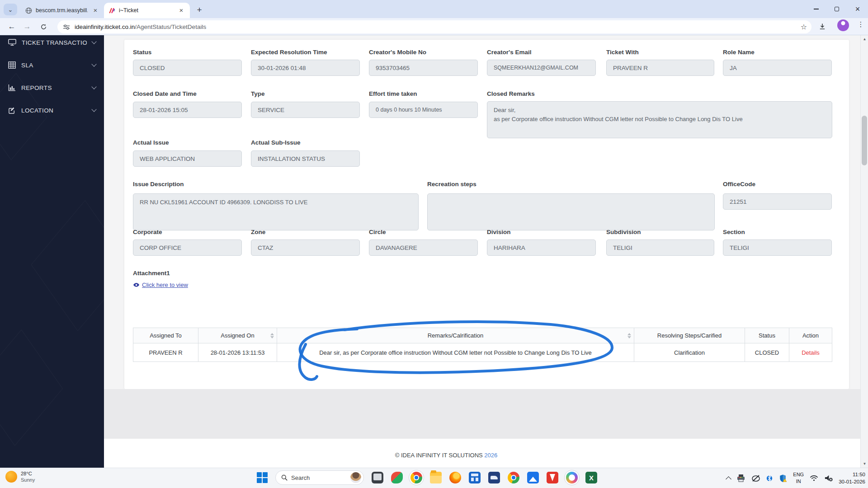 The height and width of the screenshot is (488, 868). Describe the element at coordinates (52, 251) in the screenshot. I see `sidebar: TICKET TRANSACTION SLA REPORTS LOCATION` at that location.